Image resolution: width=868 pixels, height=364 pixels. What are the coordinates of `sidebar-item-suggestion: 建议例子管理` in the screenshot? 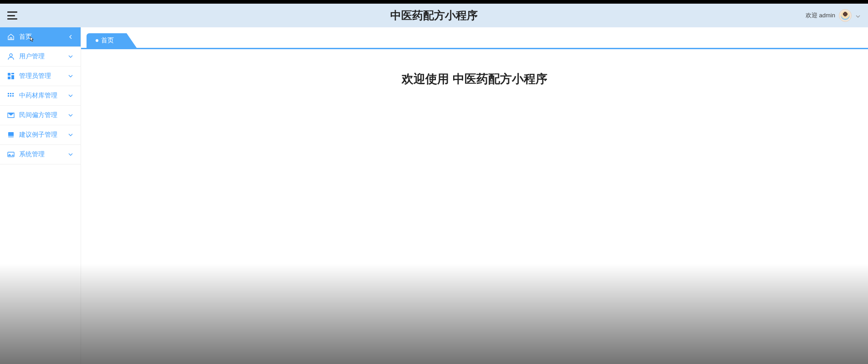 It's located at (40, 135).